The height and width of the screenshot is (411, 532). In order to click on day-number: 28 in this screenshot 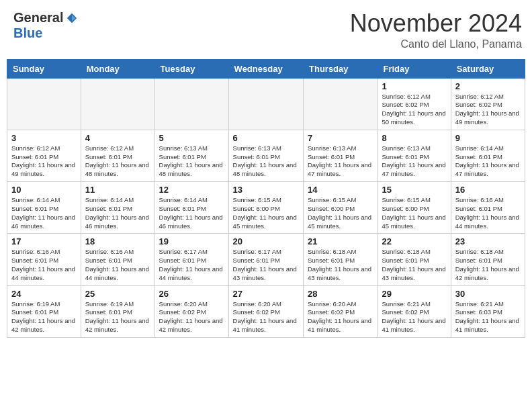, I will do `click(340, 294)`.